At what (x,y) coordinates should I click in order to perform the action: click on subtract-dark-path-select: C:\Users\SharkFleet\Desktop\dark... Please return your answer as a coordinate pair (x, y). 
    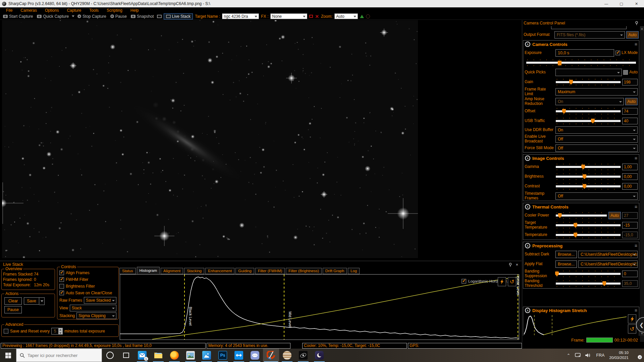
    Looking at the image, I should click on (608, 254).